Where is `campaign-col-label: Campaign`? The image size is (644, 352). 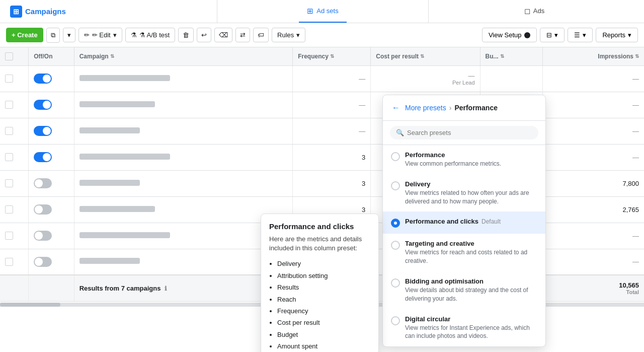 campaign-col-label: Campaign is located at coordinates (94, 56).